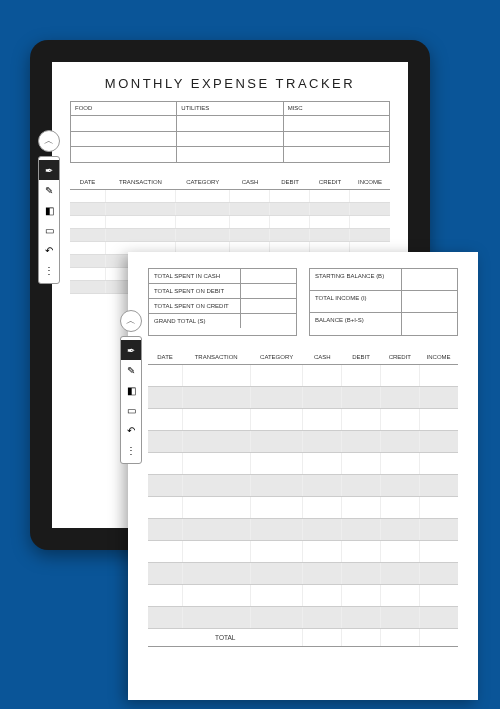 The image size is (500, 709). I want to click on toolbar: ︿ ✒ ✎ ◧ ▭ ↶ ⋮, so click(49, 207).